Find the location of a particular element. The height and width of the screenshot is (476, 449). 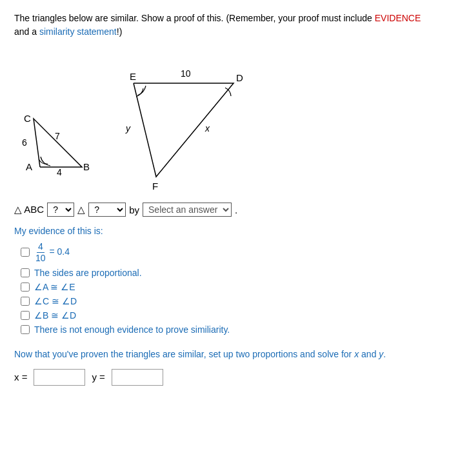

evidence-item-angle-b-d: ∠B ≅ ∠D is located at coordinates (228, 315).